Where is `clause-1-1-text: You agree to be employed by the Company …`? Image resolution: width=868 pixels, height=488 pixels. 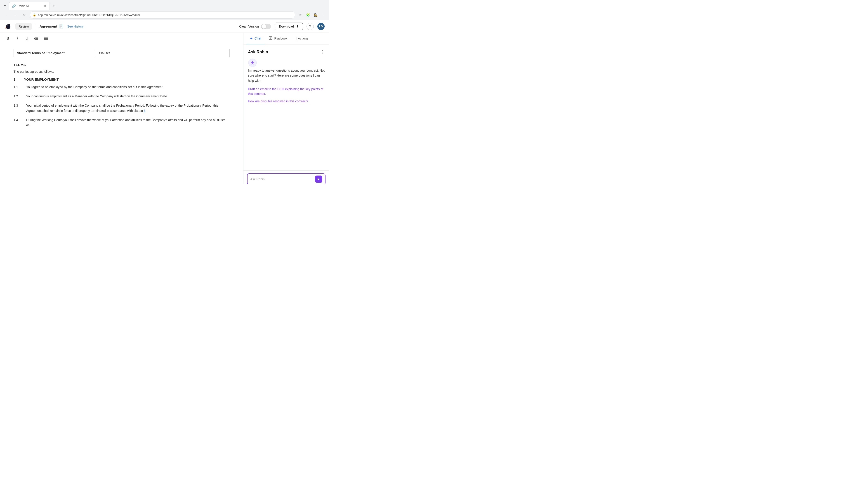
clause-1-1-text: You agree to be employed by the Company … is located at coordinates (128, 87).